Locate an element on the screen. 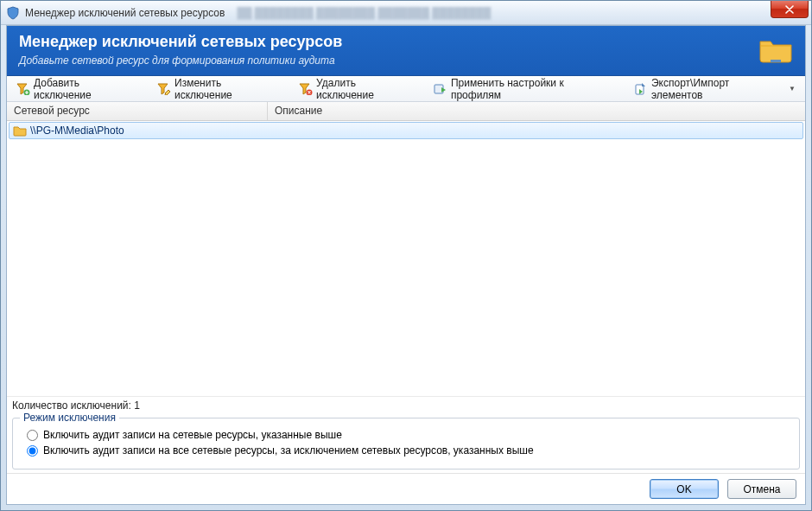 The width and height of the screenshot is (812, 511). mode-option-exclude-listed: Включить аудит записи на все сетевые рес… is located at coordinates (406, 450).